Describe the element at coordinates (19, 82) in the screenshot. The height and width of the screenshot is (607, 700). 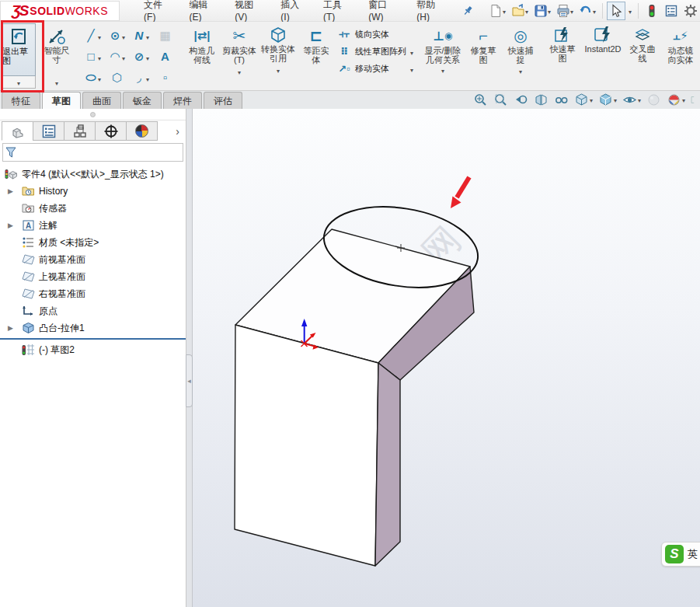
I see `exit-sketch-dropdown` at that location.